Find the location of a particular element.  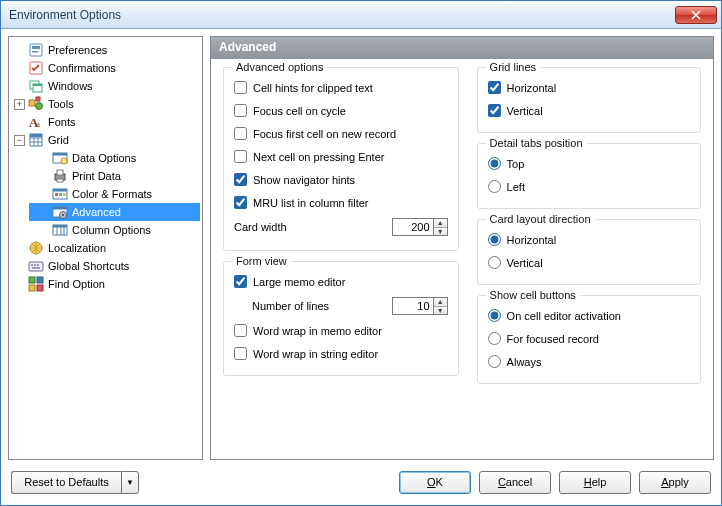

tree-item-print-data: Print Data is located at coordinates (114, 176).